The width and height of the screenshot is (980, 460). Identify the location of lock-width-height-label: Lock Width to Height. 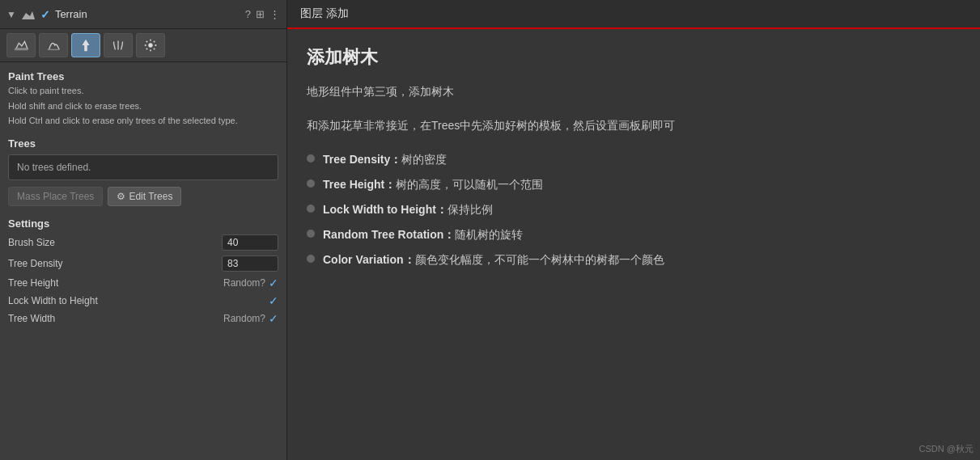
(137, 301).